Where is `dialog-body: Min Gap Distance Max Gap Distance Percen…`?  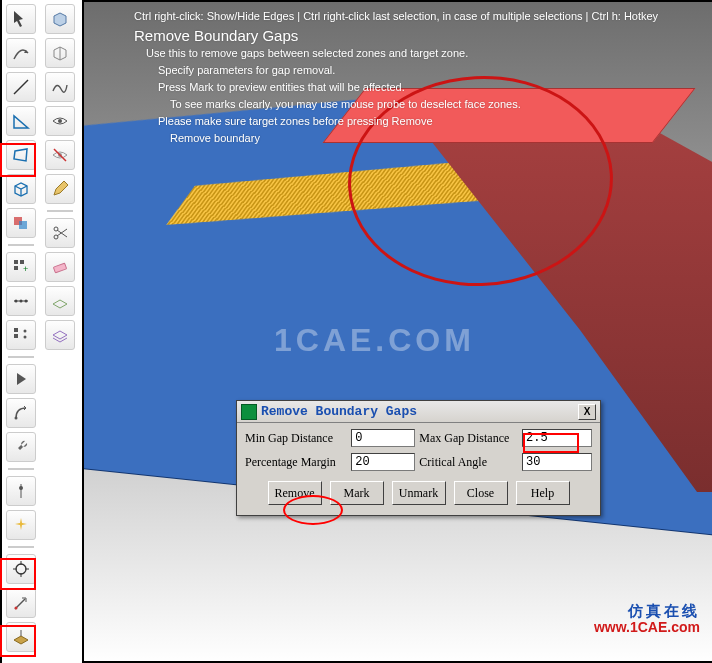 dialog-body: Min Gap Distance Max Gap Distance Percen… is located at coordinates (418, 469).